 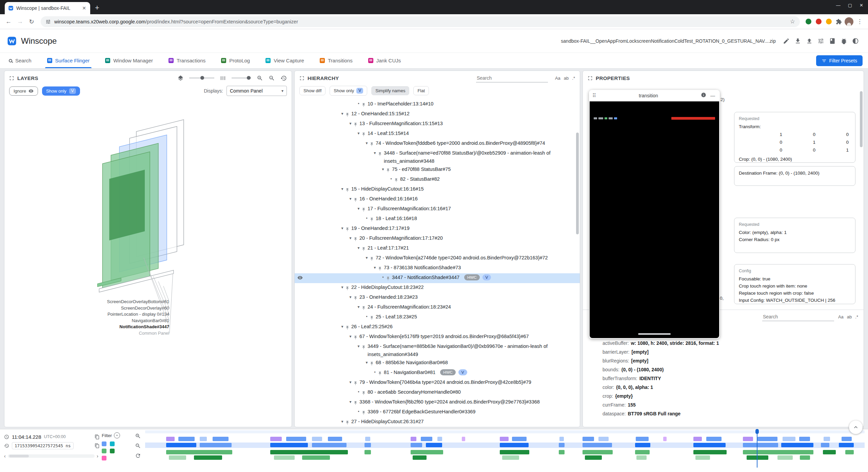 What do you see at coordinates (437, 219) in the screenshot?
I see `tree-row: • 18 - Leaf:16:16#18` at bounding box center [437, 219].